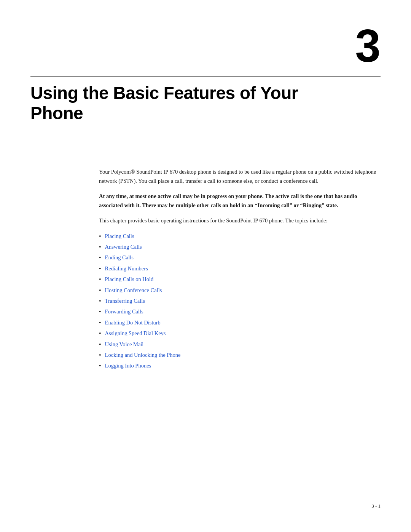 The image size is (411, 532). I want to click on chapter-title: Using the Basic Features of Your Phone, so click(206, 103).